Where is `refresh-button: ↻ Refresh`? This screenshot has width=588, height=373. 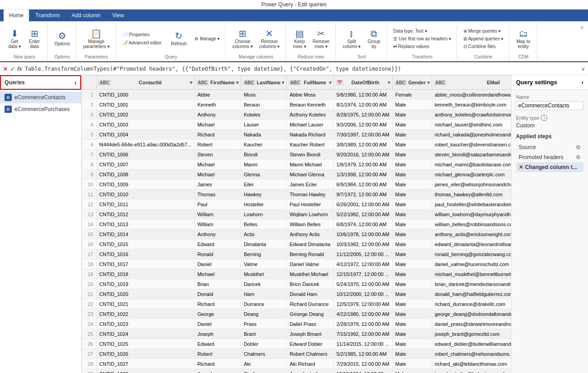
refresh-button: ↻ Refresh is located at coordinates (178, 39).